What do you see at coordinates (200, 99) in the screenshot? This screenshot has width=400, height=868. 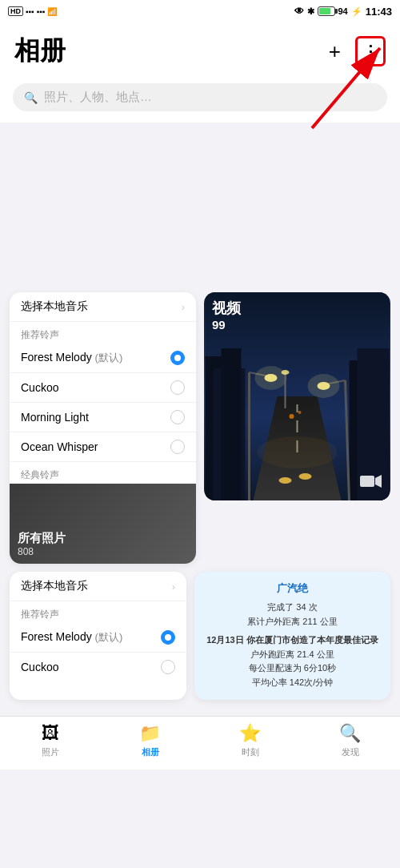 I see `search-container: 🔍 照片、人物、地点…` at bounding box center [200, 99].